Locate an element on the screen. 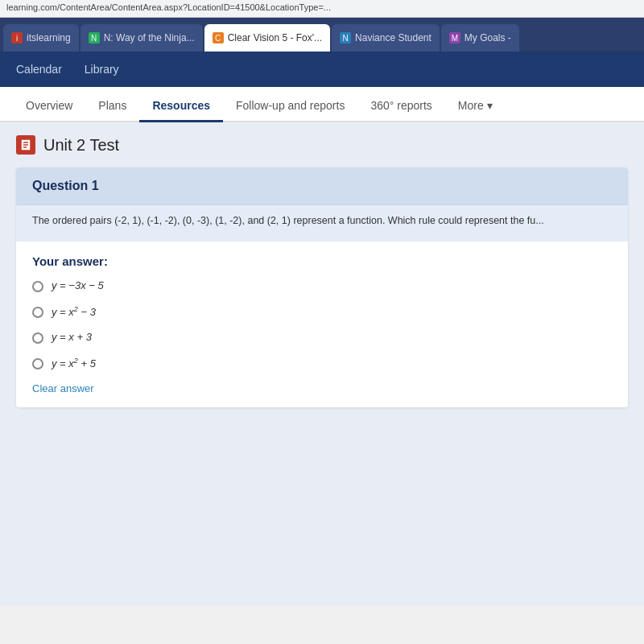 The image size is (644, 644). tab-overview: Overview is located at coordinates (49, 106).